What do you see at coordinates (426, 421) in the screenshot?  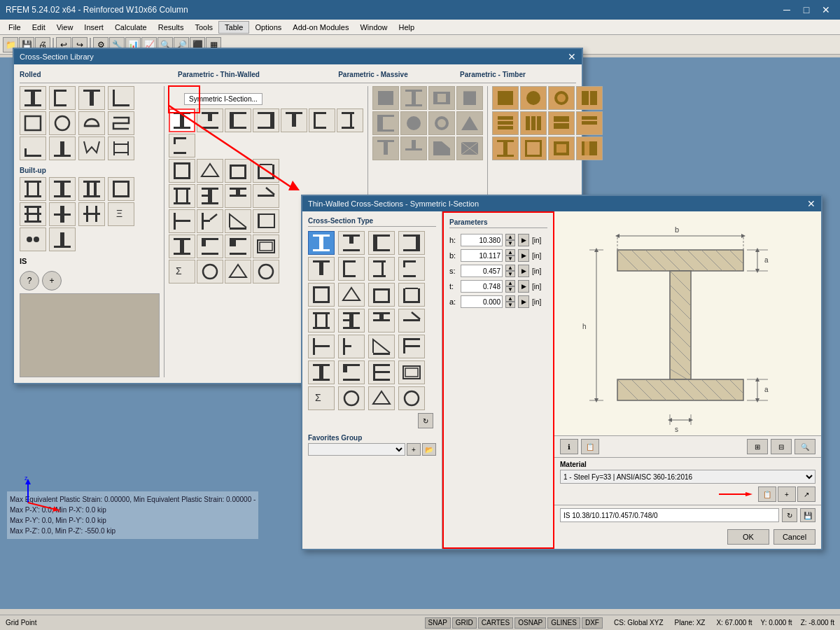 I see `scroll-down-button: ↻` at bounding box center [426, 421].